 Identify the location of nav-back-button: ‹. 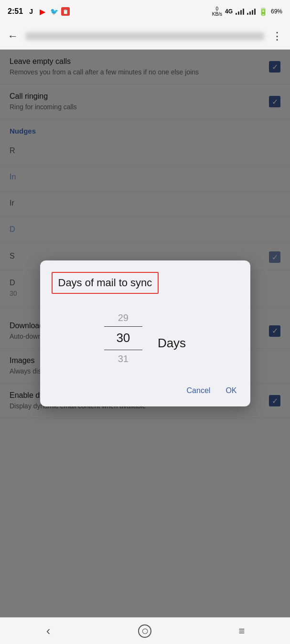
(48, 631).